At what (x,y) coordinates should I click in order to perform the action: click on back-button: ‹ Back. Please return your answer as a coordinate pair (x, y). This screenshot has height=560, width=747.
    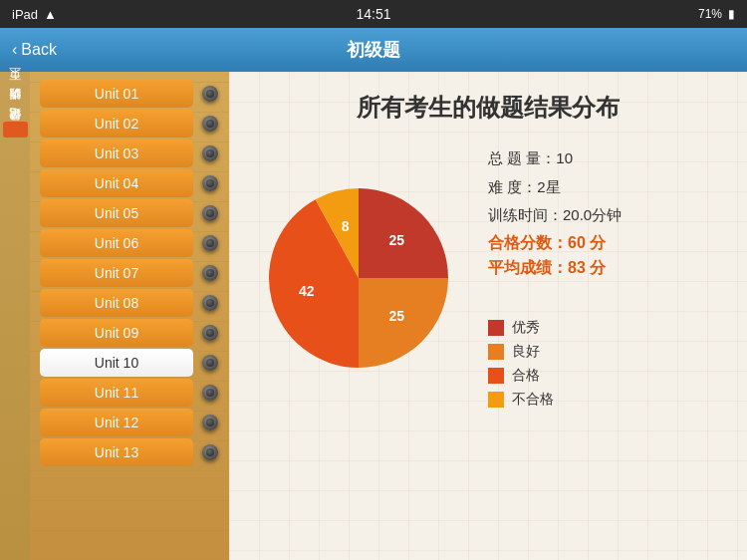
    Looking at the image, I should click on (34, 50).